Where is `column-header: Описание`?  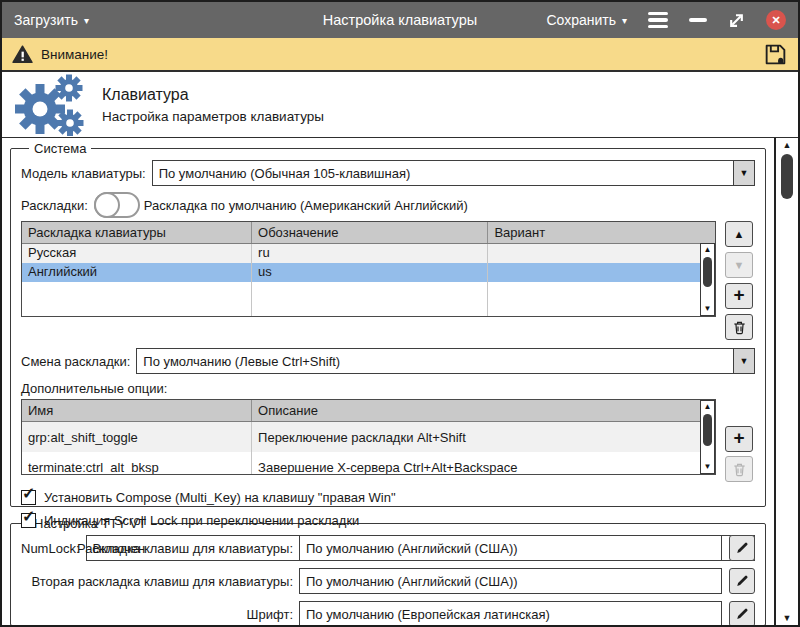 column-header: Описание is located at coordinates (484, 410).